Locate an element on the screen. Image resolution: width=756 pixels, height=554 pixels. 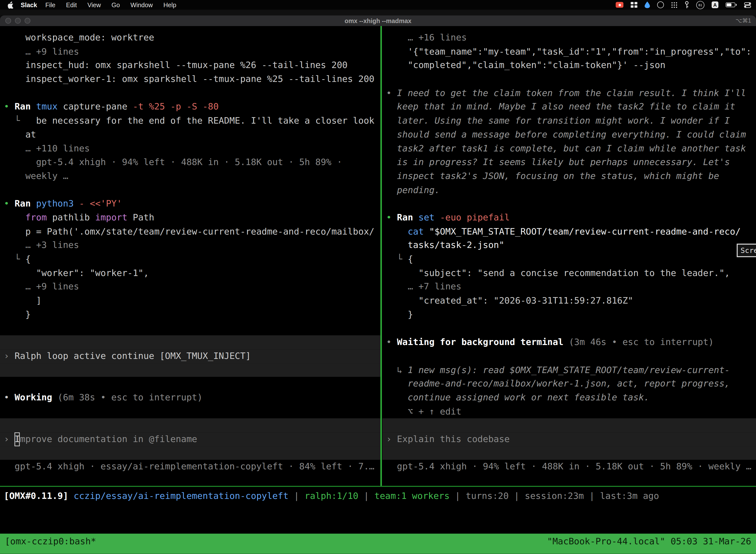
text-segment: (6m 38s • esc to interrupt) is located at coordinates (130, 397).